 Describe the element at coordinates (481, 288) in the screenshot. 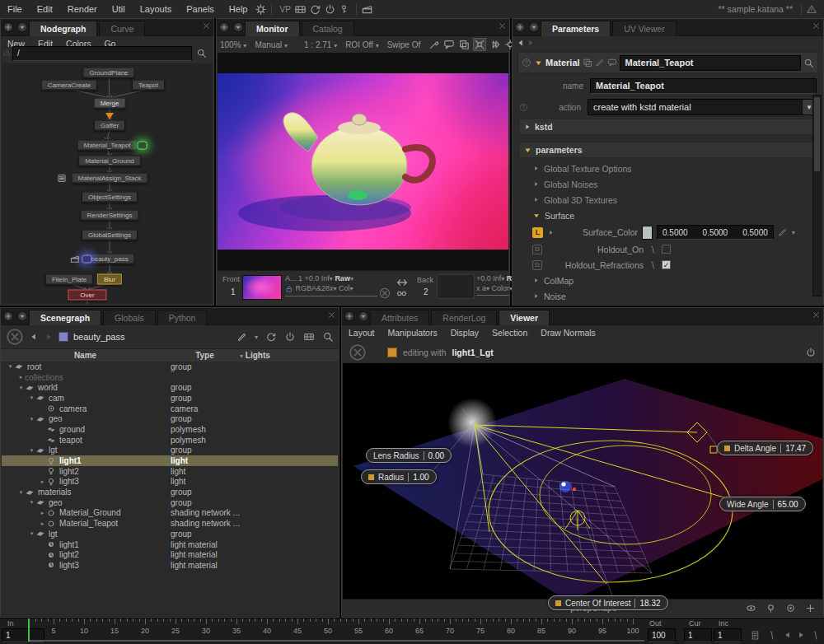

I see `back-channels: x a` at that location.